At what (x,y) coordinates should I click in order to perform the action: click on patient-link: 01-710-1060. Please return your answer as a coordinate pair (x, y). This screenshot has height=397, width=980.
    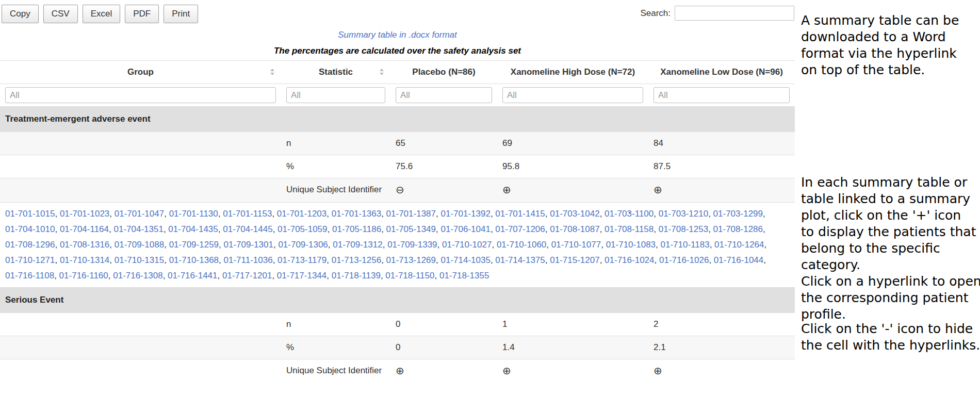
    Looking at the image, I should click on (521, 244).